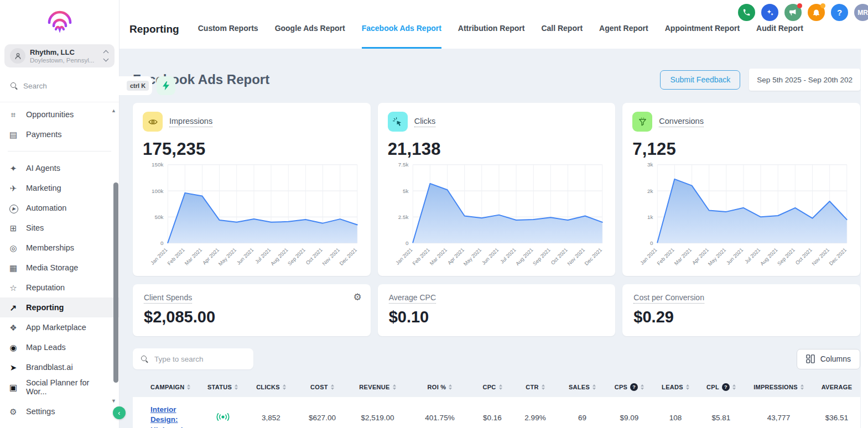  What do you see at coordinates (413, 299) in the screenshot?
I see `average-cpc-label: Average CPC` at bounding box center [413, 299].